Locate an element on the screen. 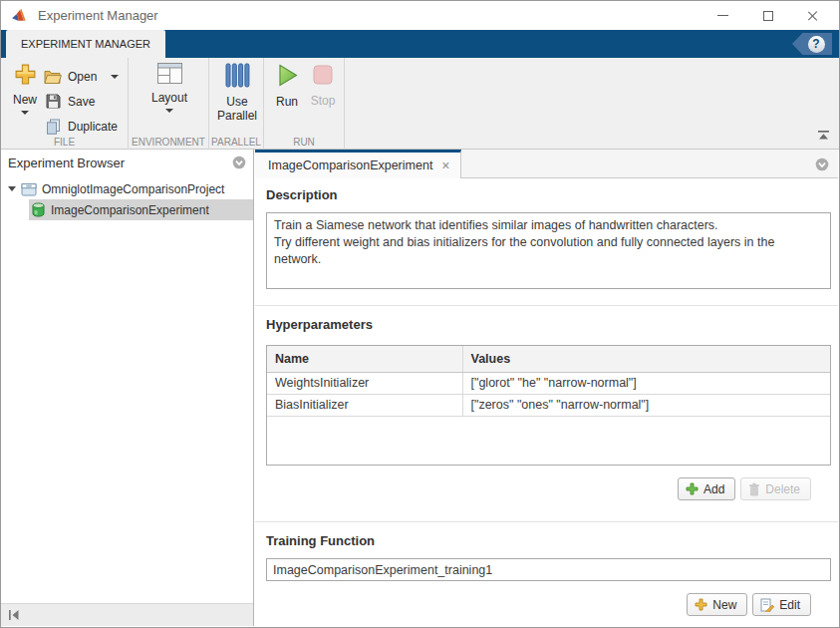 This screenshot has height=628, width=840. save-button-label: Save is located at coordinates (82, 102).